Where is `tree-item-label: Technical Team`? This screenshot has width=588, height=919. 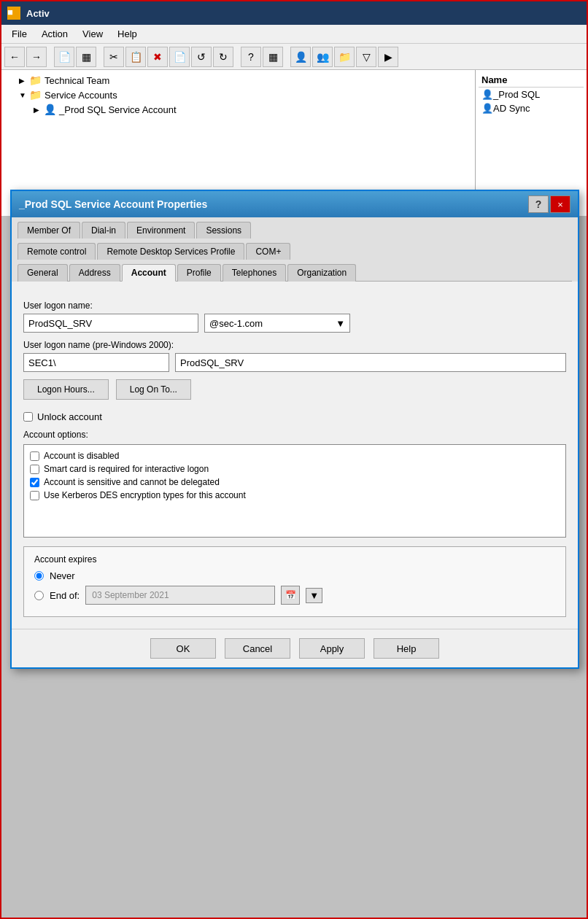 tree-item-label: Technical Team is located at coordinates (77, 80).